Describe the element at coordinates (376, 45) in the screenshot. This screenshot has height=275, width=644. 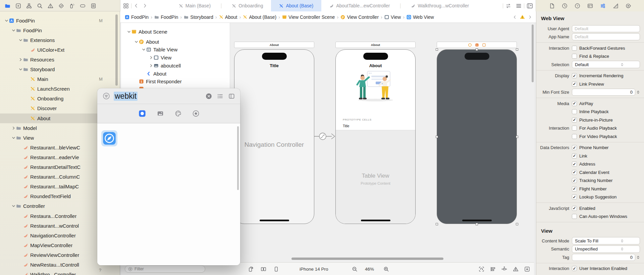
I see `scene-dock-2: About` at that location.